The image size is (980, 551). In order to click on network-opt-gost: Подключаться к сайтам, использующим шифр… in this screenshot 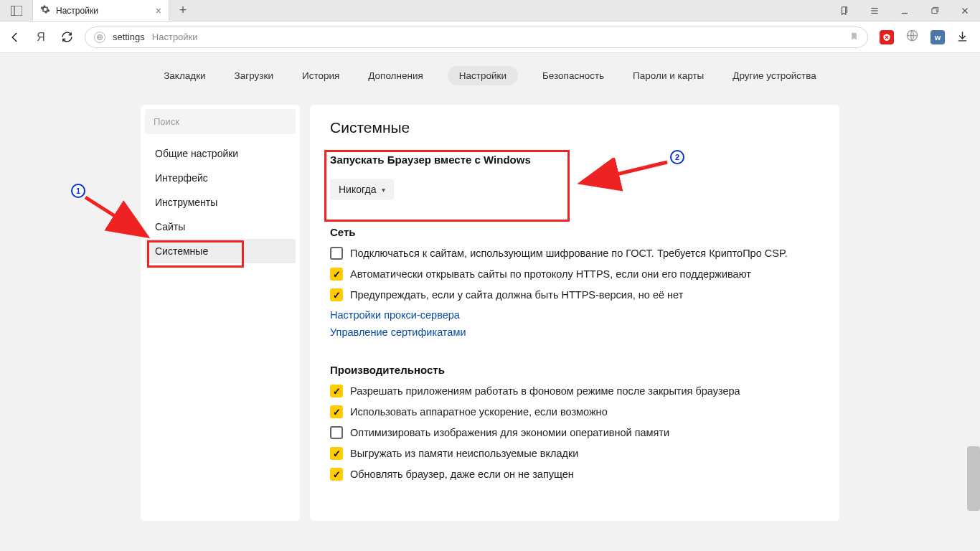, I will do `click(575, 253)`.